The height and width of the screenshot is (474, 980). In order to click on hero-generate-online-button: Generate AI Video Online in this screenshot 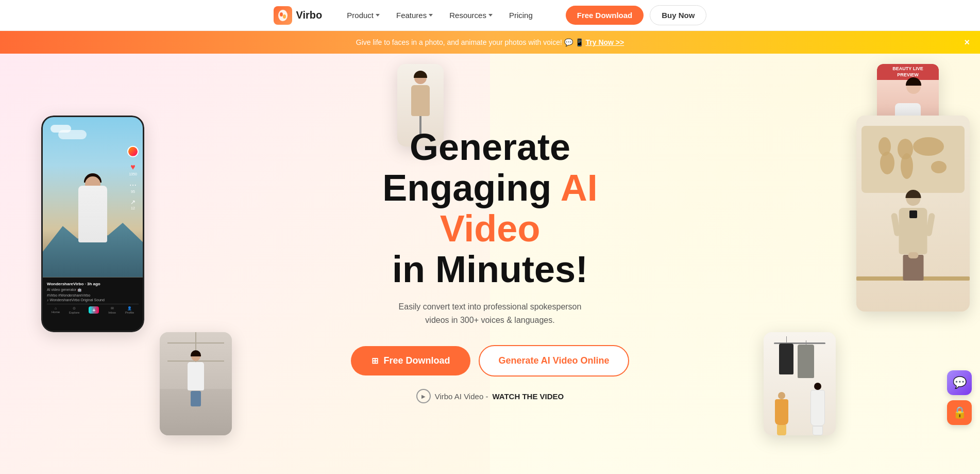, I will do `click(553, 361)`.